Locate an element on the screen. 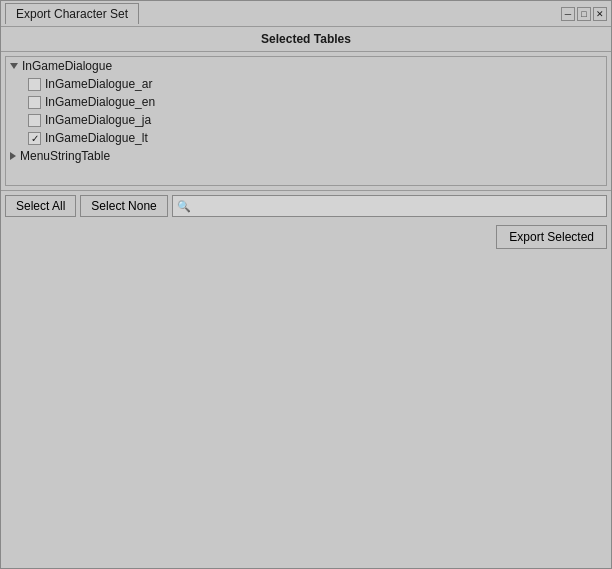  collapse-arrow-icon is located at coordinates (13, 156).